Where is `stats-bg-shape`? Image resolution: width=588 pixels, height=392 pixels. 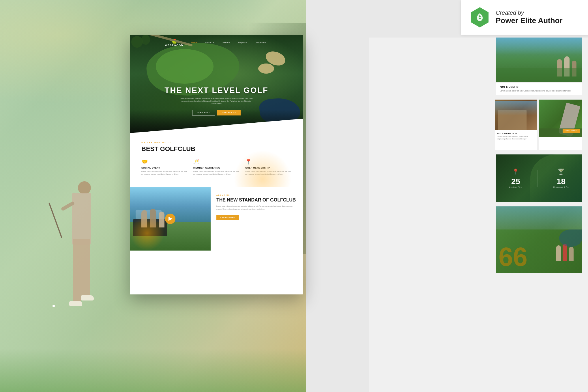
stats-bg-shape is located at coordinates (556, 178).